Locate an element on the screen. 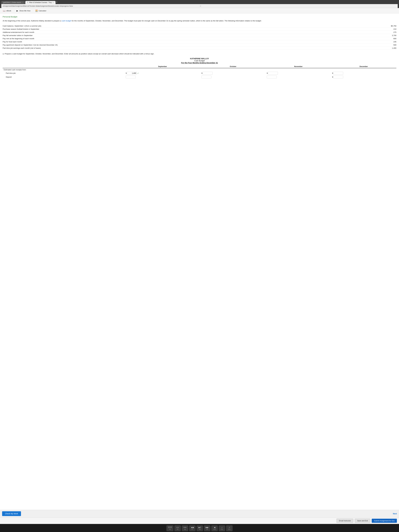  calculator-icon: 🧮 is located at coordinates (37, 11).